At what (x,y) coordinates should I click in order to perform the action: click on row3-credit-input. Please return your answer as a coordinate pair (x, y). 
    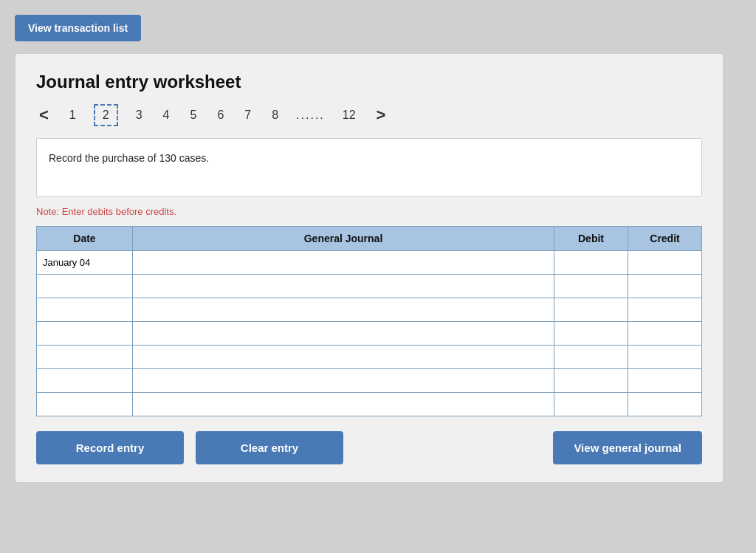
    Looking at the image, I should click on (664, 310).